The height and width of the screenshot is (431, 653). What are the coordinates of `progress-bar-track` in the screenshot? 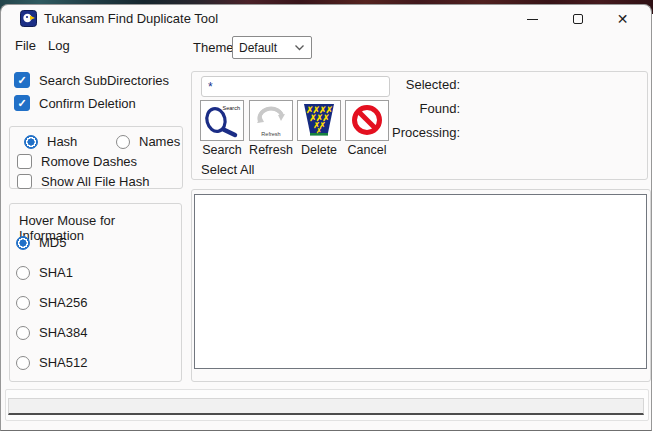 It's located at (327, 405).